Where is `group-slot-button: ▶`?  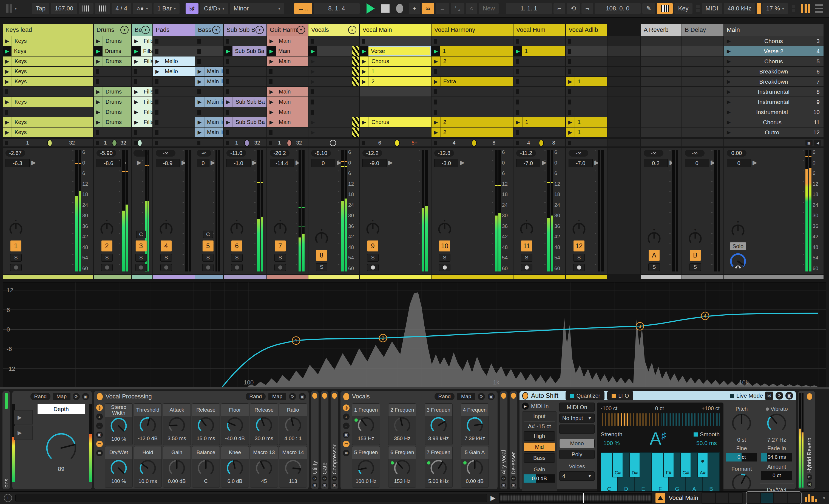
group-slot-button: ▶ is located at coordinates (313, 122).